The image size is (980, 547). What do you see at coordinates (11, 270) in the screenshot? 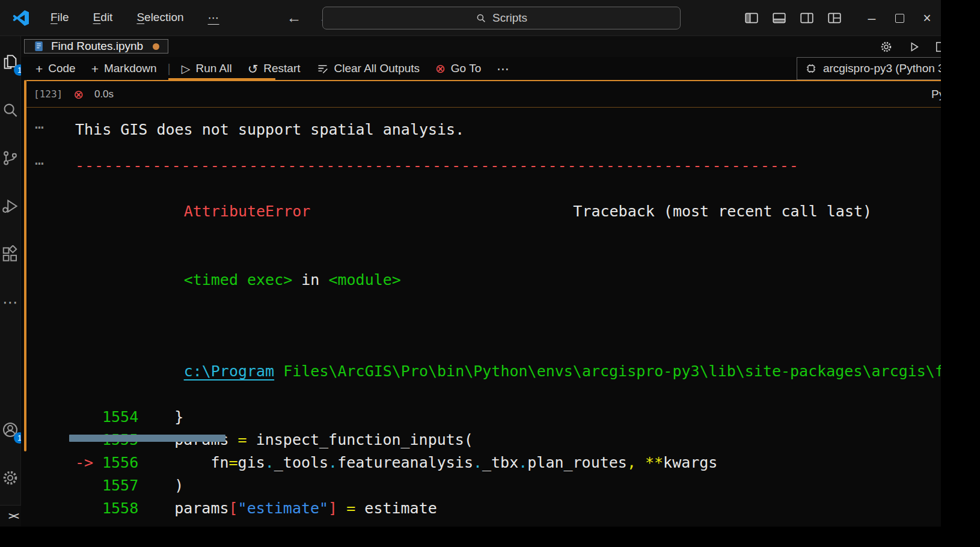
I see `activity-bar: 1 ⋯ 1` at bounding box center [11, 270].